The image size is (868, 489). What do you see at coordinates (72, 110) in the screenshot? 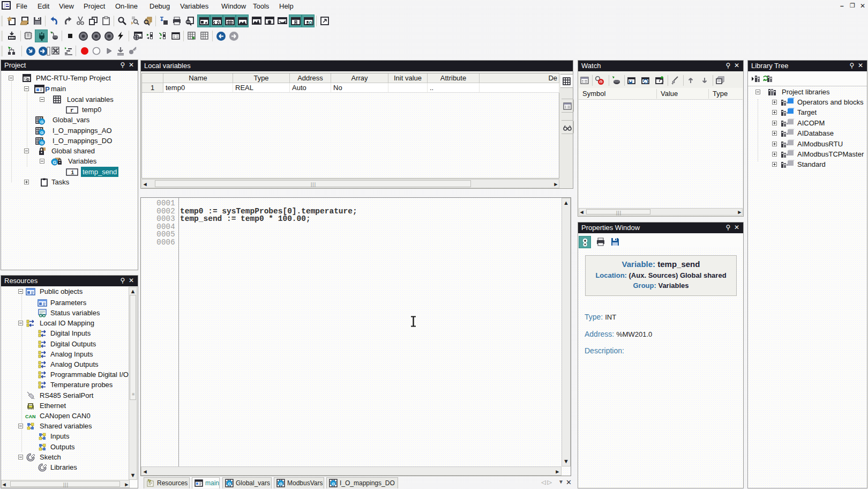
I see `svg-text: r` at bounding box center [72, 110].